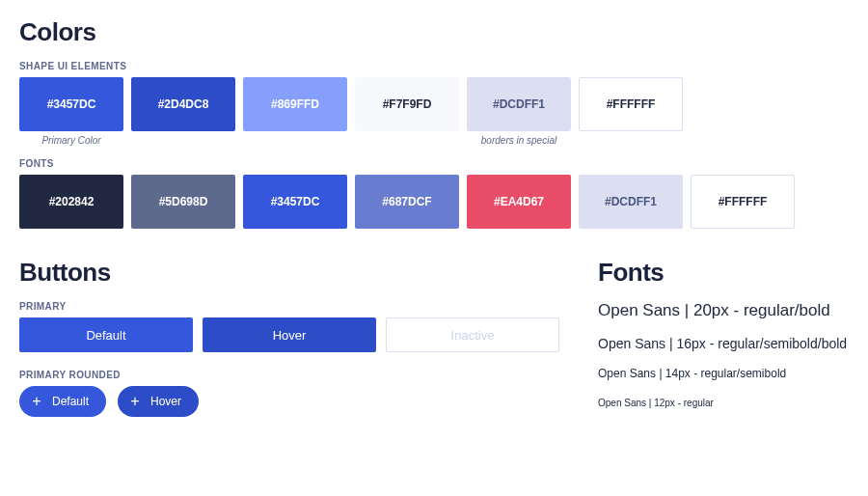  I want to click on primary-button-row: Default Hover Inactive, so click(289, 335).